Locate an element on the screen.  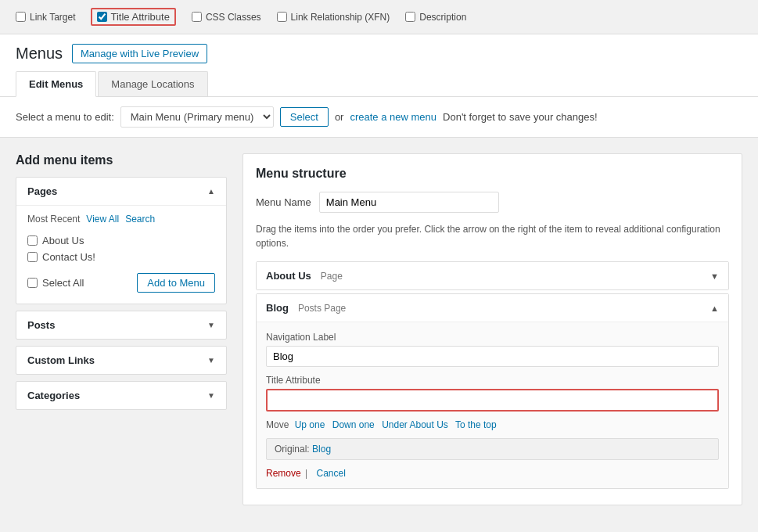
pages-accordion-header: Pages ▲ is located at coordinates (121, 191).